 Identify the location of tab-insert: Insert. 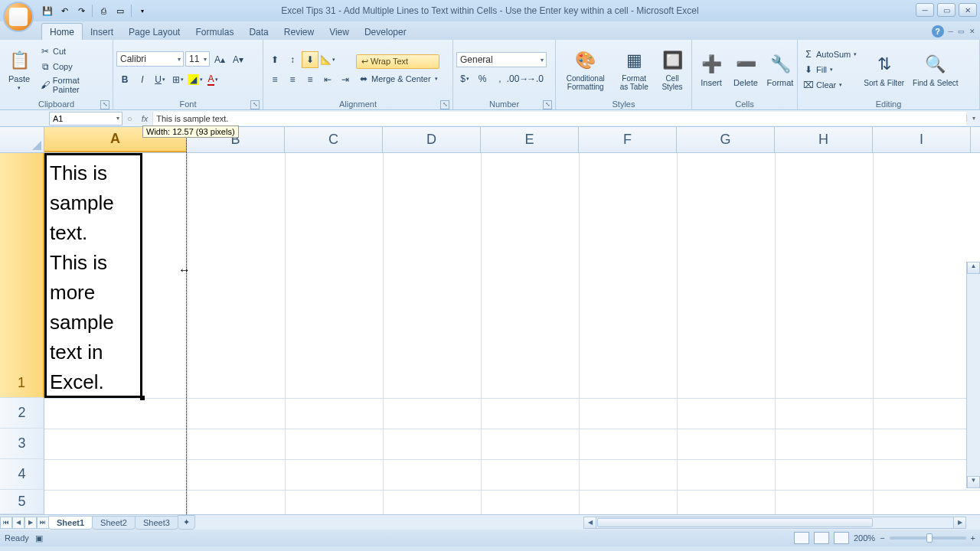
(102, 32).